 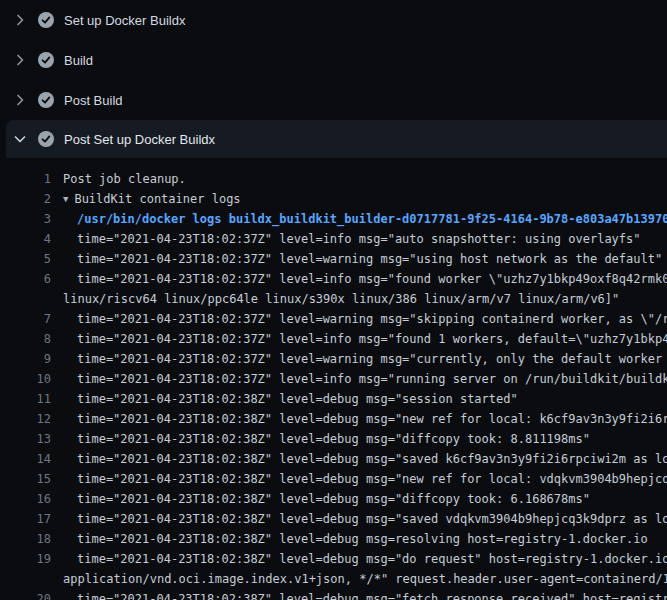 I want to click on line-number: 14, so click(x=26, y=459).